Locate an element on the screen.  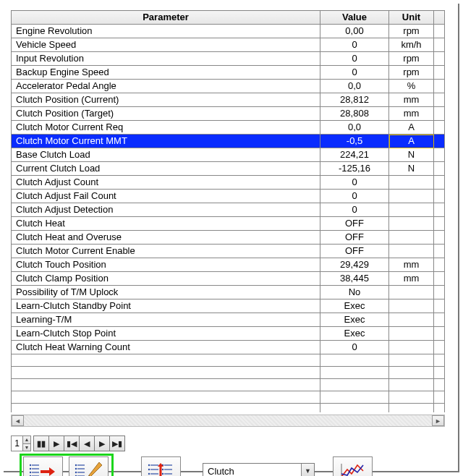
col-pad is located at coordinates (440, 17).